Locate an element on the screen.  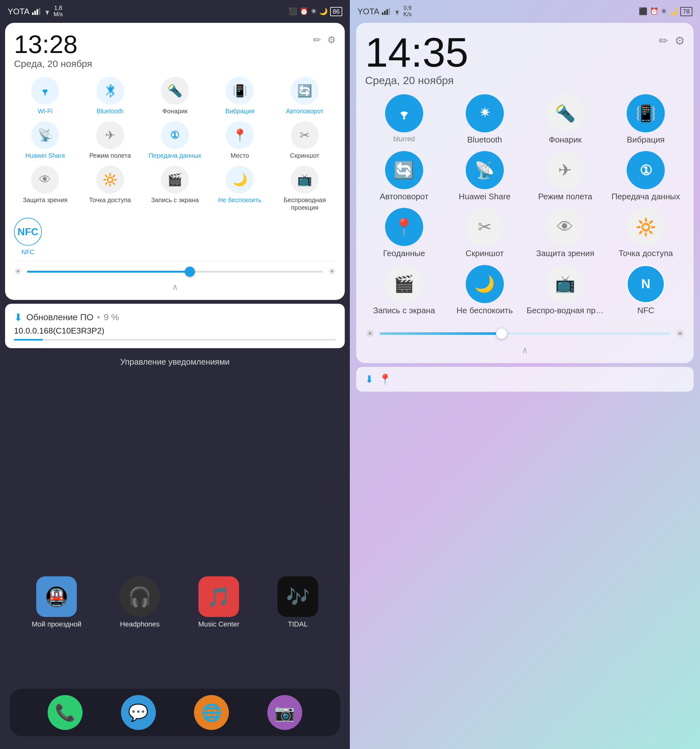
toggle-grid-row1-right: blurred ✴ Bluetooth 🔦 Фонарик 📳 Вибрация is located at coordinates (525, 119).